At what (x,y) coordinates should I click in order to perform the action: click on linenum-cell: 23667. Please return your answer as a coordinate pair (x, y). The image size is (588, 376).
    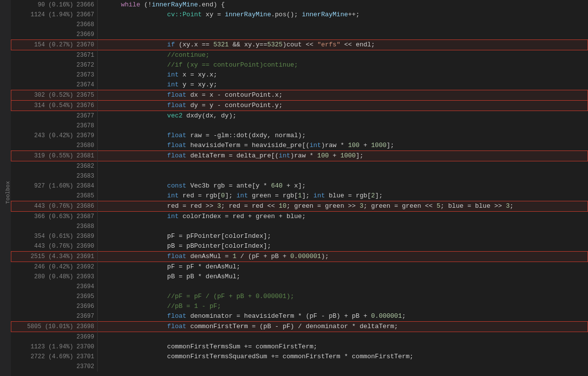
    Looking at the image, I should click on (87, 15).